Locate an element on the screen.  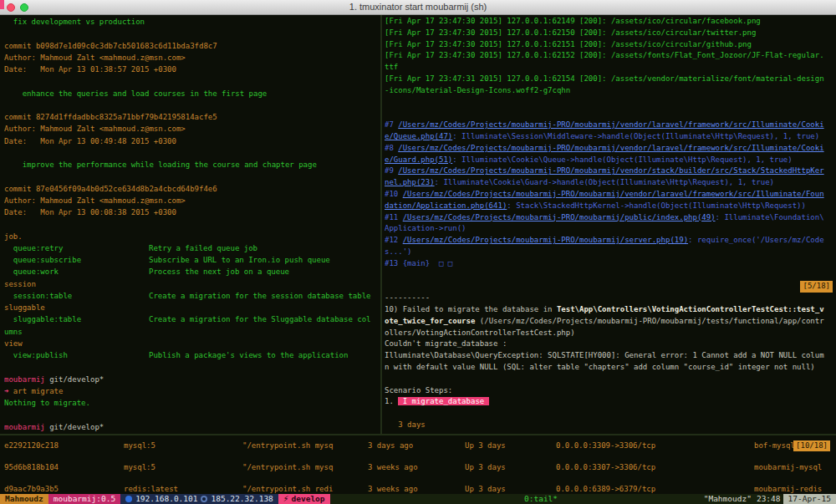
terminal-line: commit 87e0456f09a4b0d52ce634d8b2a4cbcd6… is located at coordinates (192, 189).